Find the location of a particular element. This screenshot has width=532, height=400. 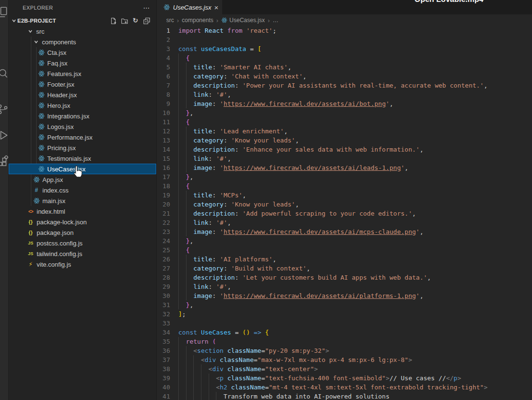

code-line: 17}, is located at coordinates (345, 177).